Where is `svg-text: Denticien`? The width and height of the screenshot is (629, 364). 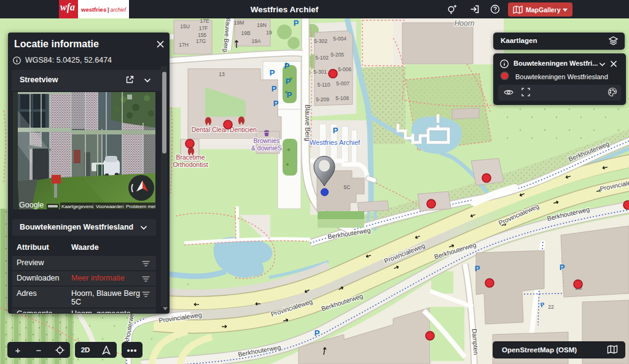
svg-text: Denticien is located at coordinates (243, 130).